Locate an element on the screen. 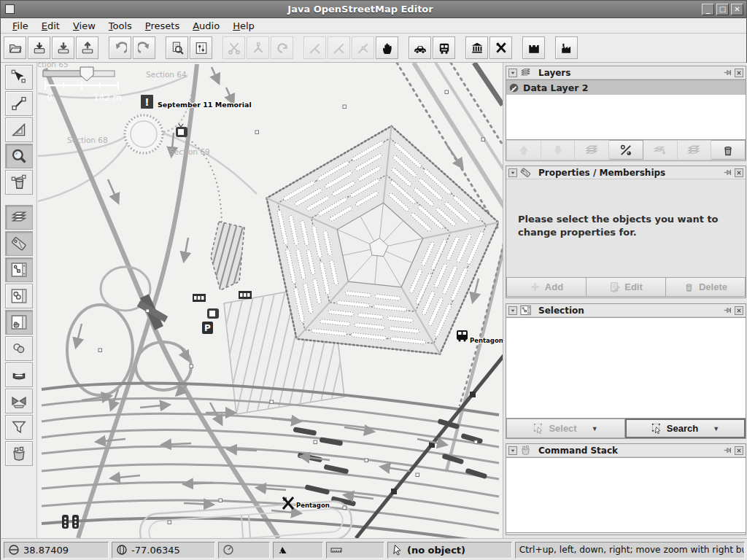 This screenshot has width=747, height=560. upload-data-button is located at coordinates (88, 48).